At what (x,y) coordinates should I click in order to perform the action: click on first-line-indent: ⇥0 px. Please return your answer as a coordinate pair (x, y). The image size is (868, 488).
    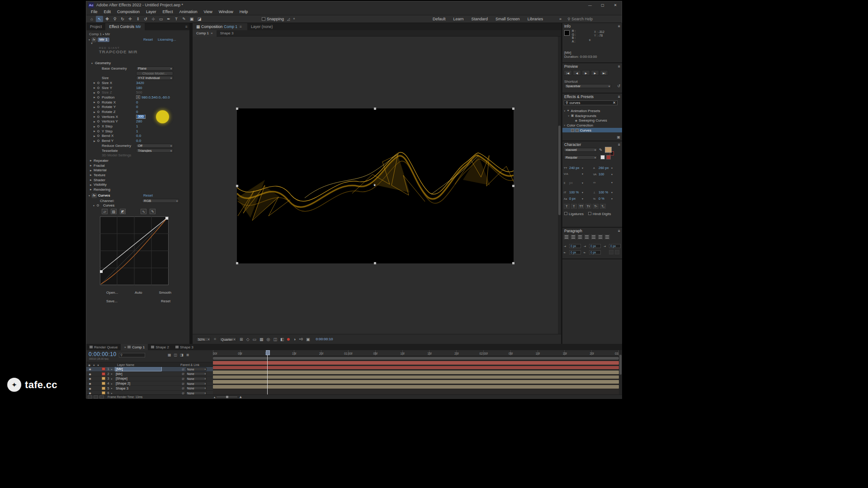
    Looking at the image, I should click on (592, 246).